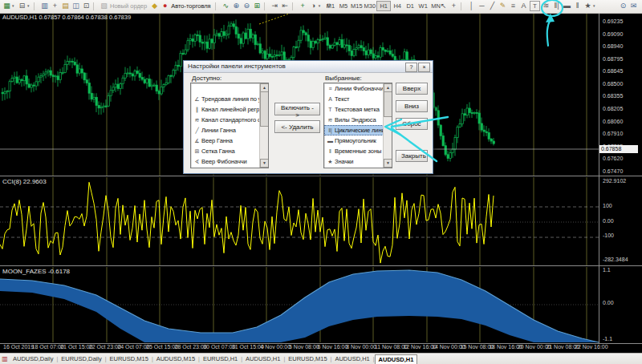 The height and width of the screenshot is (364, 642). Describe the element at coordinates (354, 151) in the screenshot. I see `list-item-fibo-timezones: ‖Временные зоны Фибоначчи` at that location.